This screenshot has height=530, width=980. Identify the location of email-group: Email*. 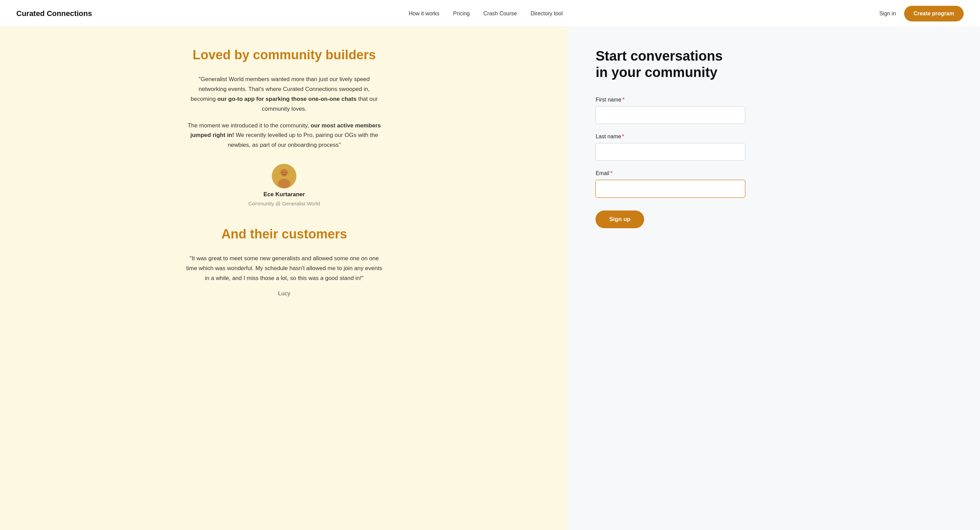
(670, 184).